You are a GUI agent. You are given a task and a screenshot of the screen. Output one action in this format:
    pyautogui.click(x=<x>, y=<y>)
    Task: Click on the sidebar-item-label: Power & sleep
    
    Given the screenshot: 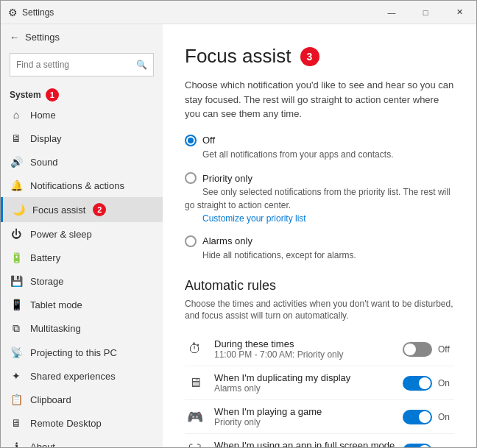 What is the action you would take?
    pyautogui.click(x=61, y=234)
    